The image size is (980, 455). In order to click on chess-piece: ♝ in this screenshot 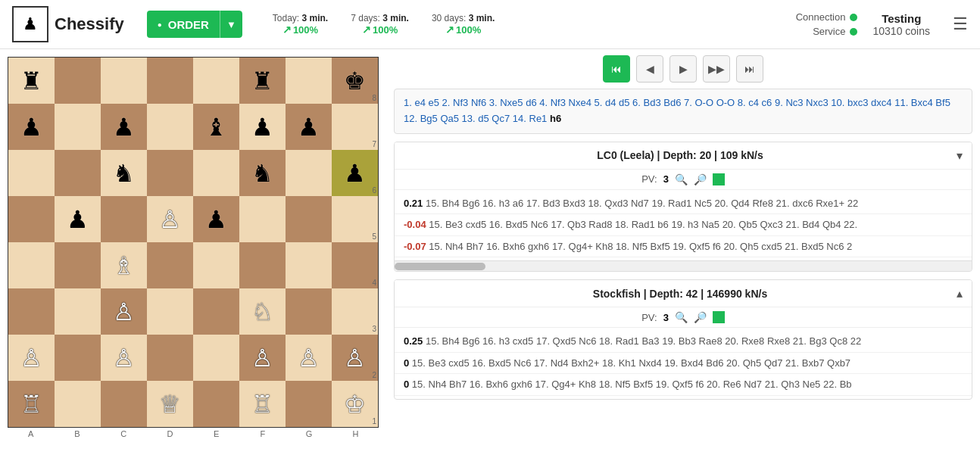, I will do `click(217, 127)`.